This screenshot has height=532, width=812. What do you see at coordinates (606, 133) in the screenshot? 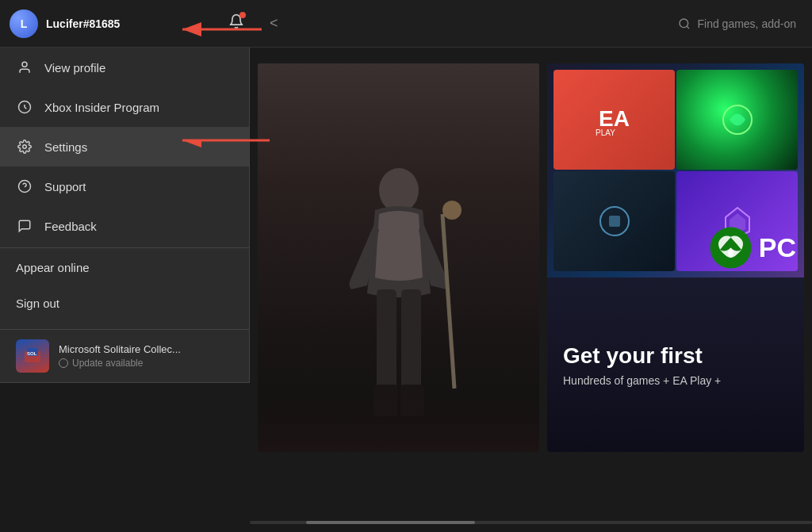
I see `svg-text: PLAY` at bounding box center [606, 133].